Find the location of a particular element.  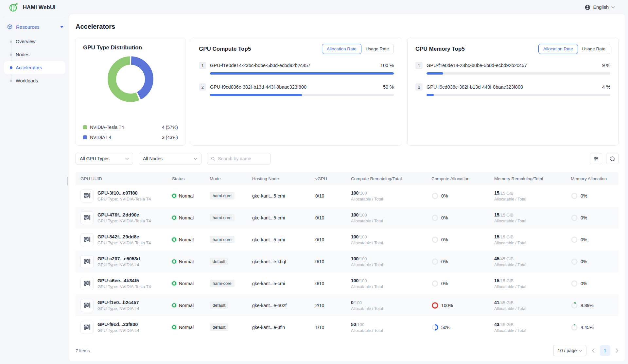

gpu-uuid-text: GPU-476f...2dd90e GPU Type: NVIDIA-Tesla… is located at coordinates (124, 218).